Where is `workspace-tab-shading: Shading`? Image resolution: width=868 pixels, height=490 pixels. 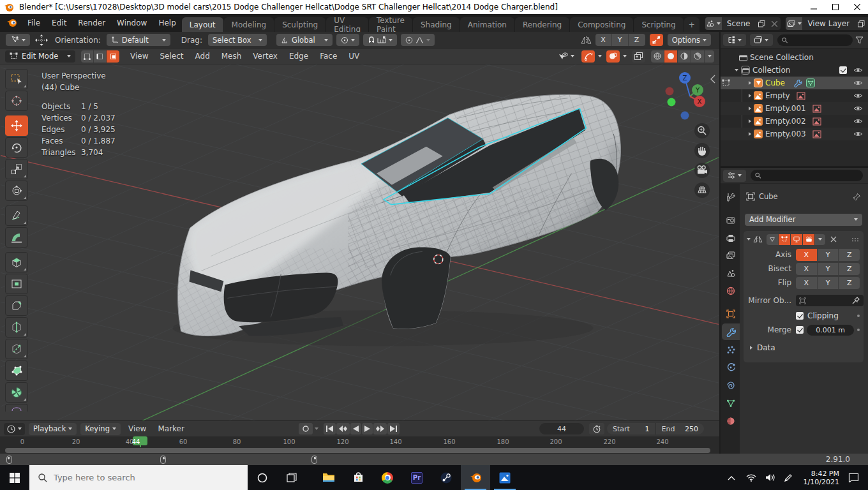 workspace-tab-shading: Shading is located at coordinates (437, 24).